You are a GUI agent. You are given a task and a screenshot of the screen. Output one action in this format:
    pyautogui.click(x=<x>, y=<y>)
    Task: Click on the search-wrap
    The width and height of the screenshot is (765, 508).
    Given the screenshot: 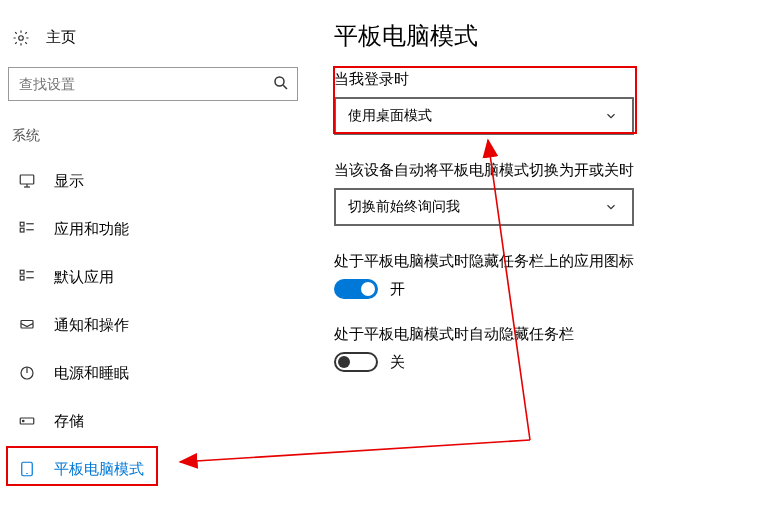 What is the action you would take?
    pyautogui.click(x=153, y=84)
    